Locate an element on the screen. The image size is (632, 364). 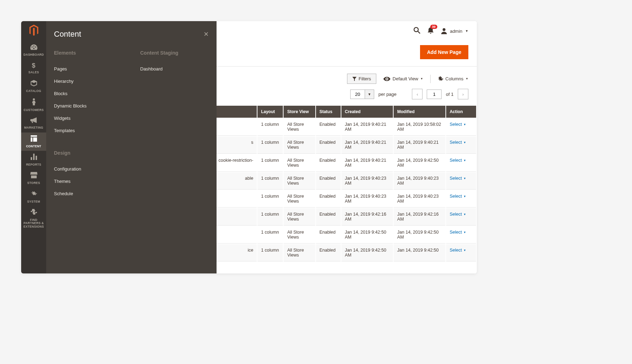
submenu-link-themes: Themes is located at coordinates (88, 181).